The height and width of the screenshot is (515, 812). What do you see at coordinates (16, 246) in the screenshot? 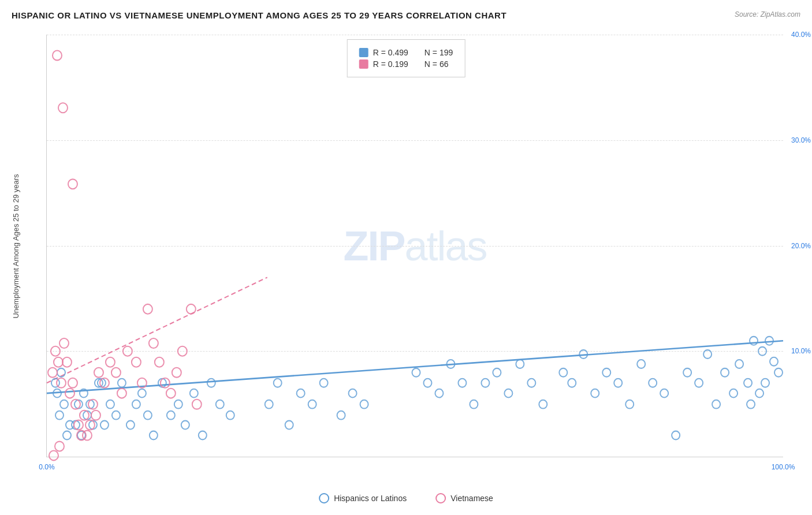
I see `y-axis-label: Unemployment Among Ages 25 to 29 years` at bounding box center [16, 246].